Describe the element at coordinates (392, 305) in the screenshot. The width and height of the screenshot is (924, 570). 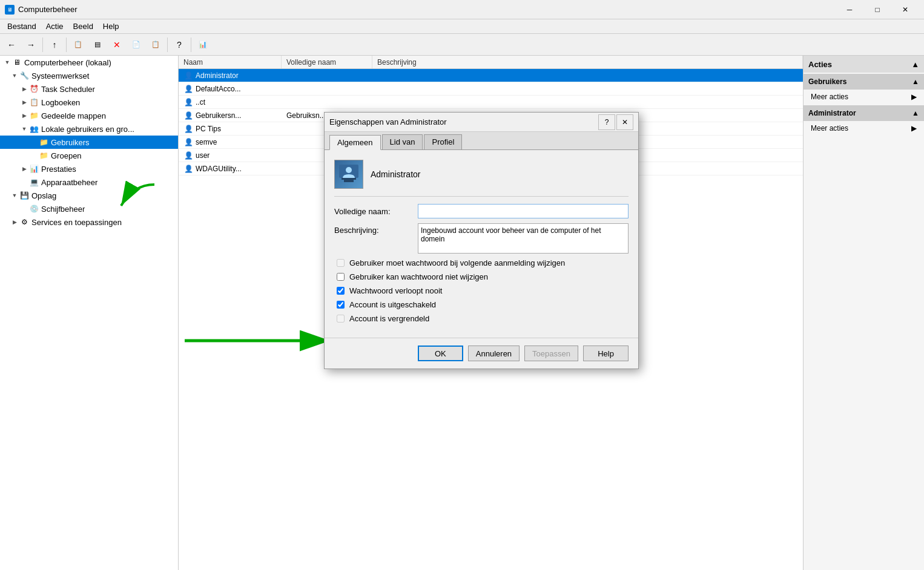
I see `checkbox-label-4: Account is uitgeschakeld` at that location.